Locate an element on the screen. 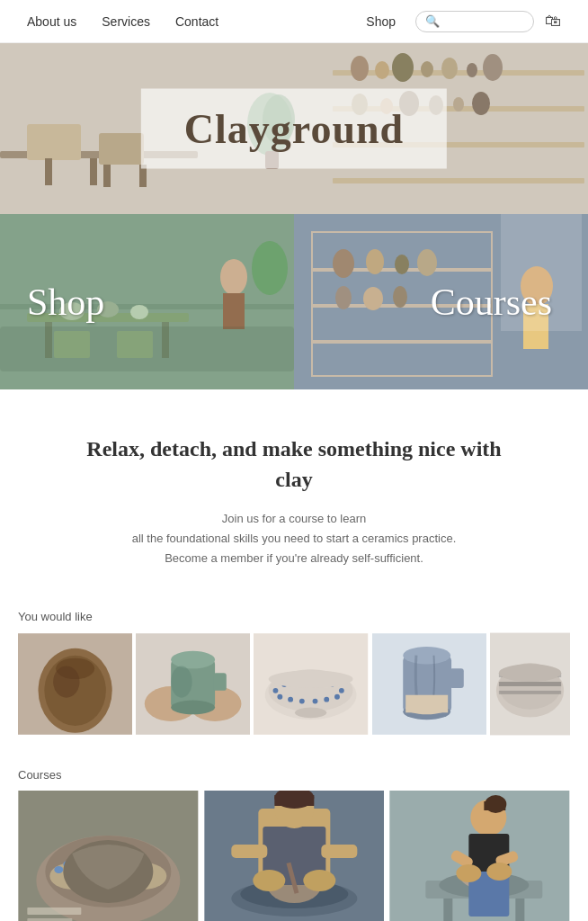  tagline-body: Join us for a course to learn all the fo… is located at coordinates (294, 539).